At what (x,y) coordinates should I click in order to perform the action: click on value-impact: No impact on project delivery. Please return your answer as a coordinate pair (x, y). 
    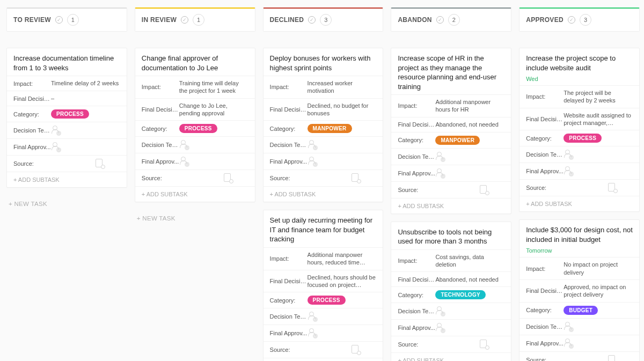
    Looking at the image, I should click on (598, 268).